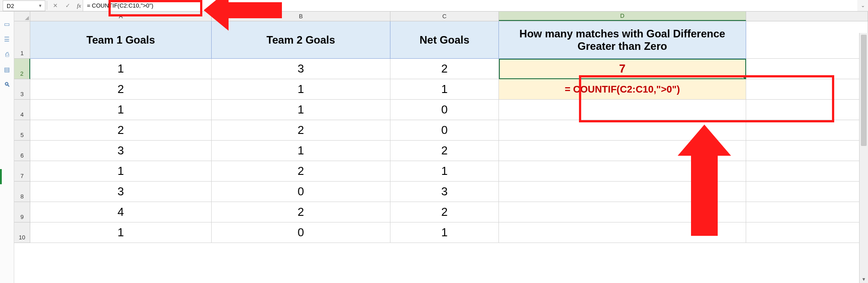 The height and width of the screenshot is (283, 868). What do you see at coordinates (470, 5) in the screenshot?
I see `formula-input-wrap` at bounding box center [470, 5].